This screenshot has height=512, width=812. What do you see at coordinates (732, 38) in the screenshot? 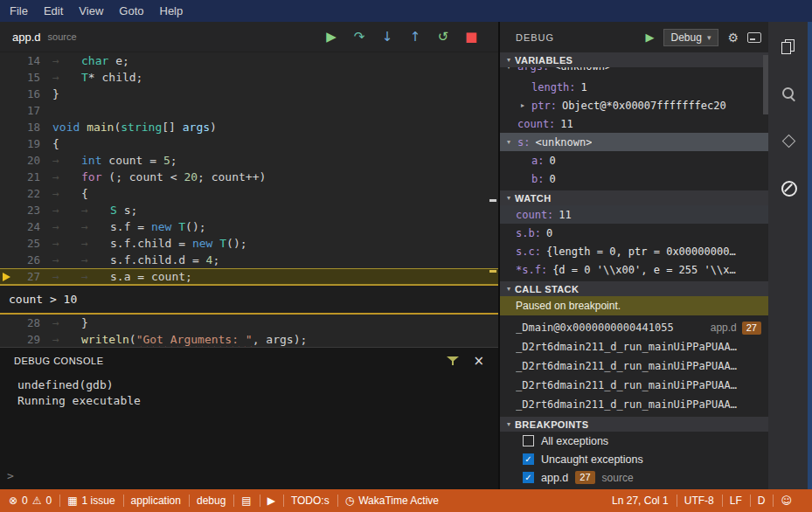
I see `gear-icon: ⚙` at bounding box center [732, 38].